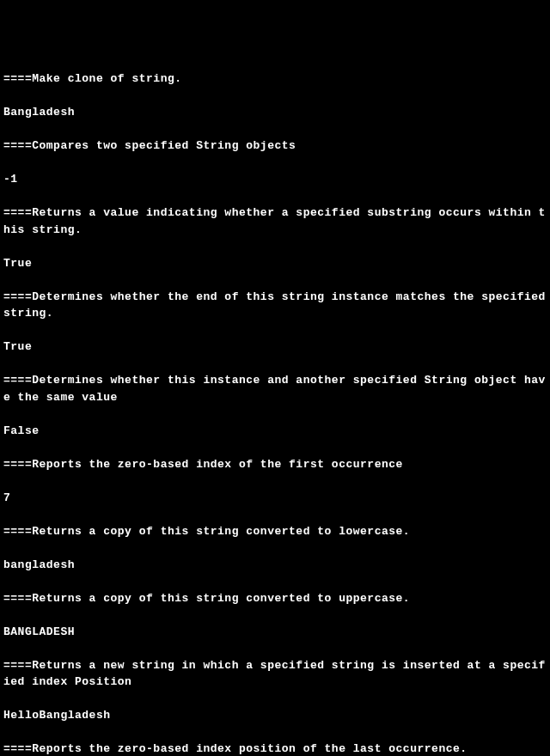  Describe the element at coordinates (275, 565) in the screenshot. I see `console-line: bangladesh` at that location.